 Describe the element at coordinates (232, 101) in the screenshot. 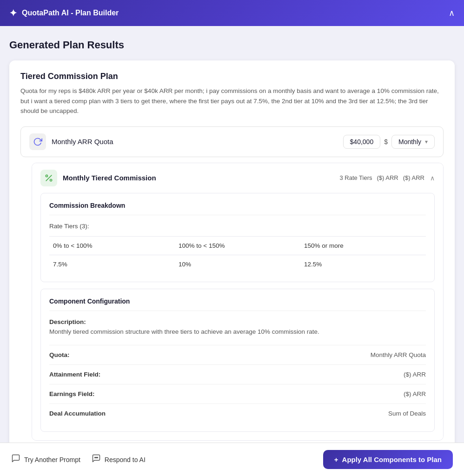

I see `plan-description: Quota for my reps is $480k ARR per year …` at that location.